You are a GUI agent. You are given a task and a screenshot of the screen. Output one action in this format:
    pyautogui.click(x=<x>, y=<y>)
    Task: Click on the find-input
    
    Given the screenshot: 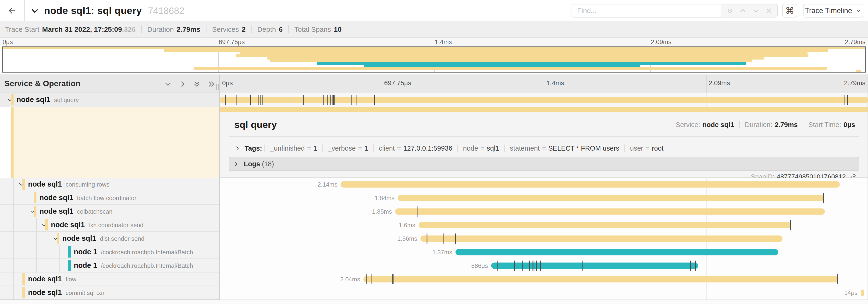 What is the action you would take?
    pyautogui.click(x=646, y=11)
    